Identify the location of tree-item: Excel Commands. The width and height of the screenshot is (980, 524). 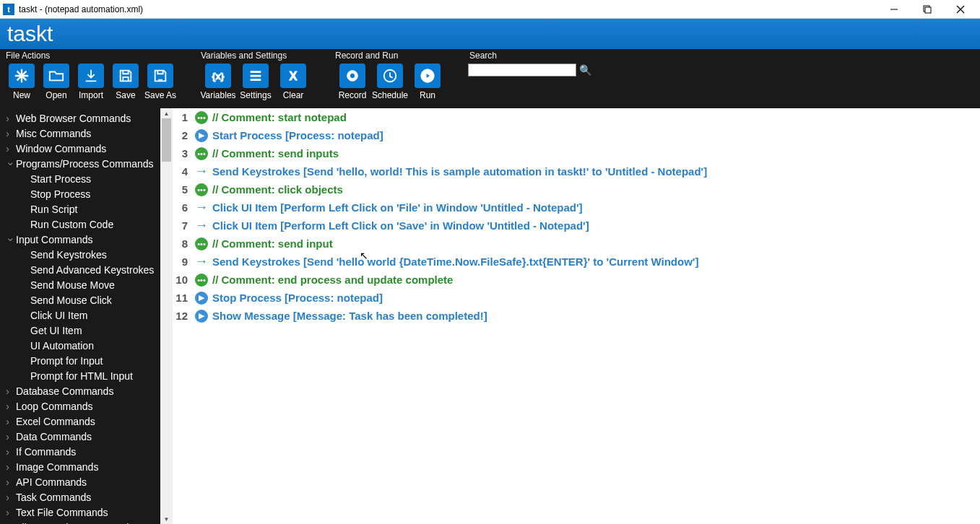
(87, 422).